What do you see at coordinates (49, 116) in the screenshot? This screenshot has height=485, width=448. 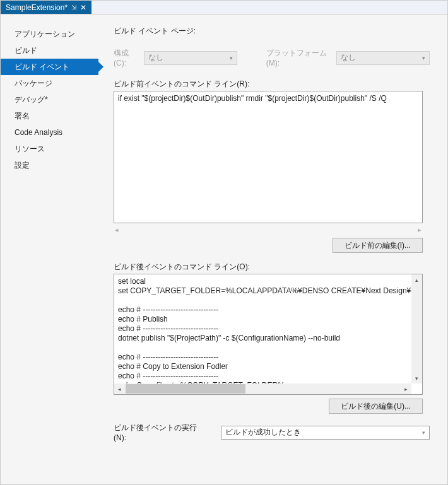 I see `sidebar-item-signing: 署名` at bounding box center [49, 116].